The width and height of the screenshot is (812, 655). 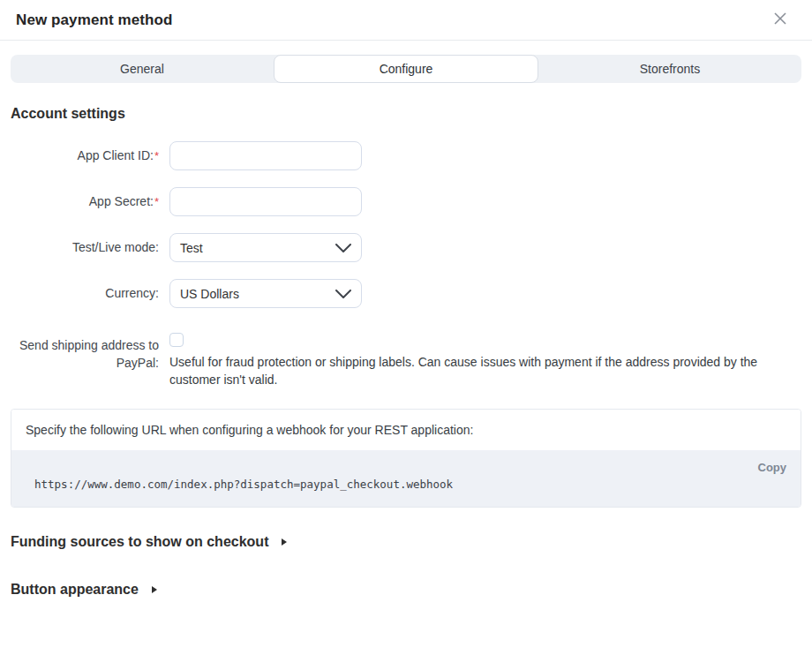 What do you see at coordinates (192, 248) in the screenshot?
I see `test-live-mode-value: Test` at bounding box center [192, 248].